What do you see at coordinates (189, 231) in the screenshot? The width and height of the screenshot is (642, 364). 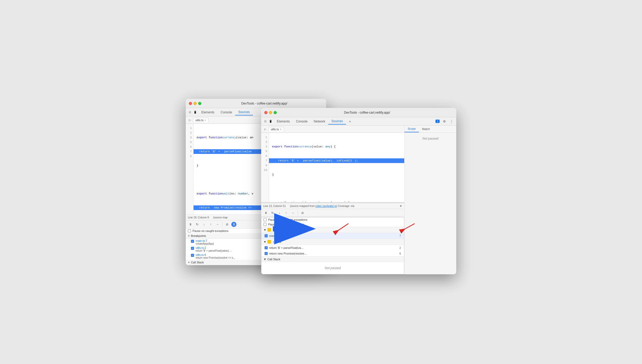 I see `pause-caught-checkbox-bg` at bounding box center [189, 231].